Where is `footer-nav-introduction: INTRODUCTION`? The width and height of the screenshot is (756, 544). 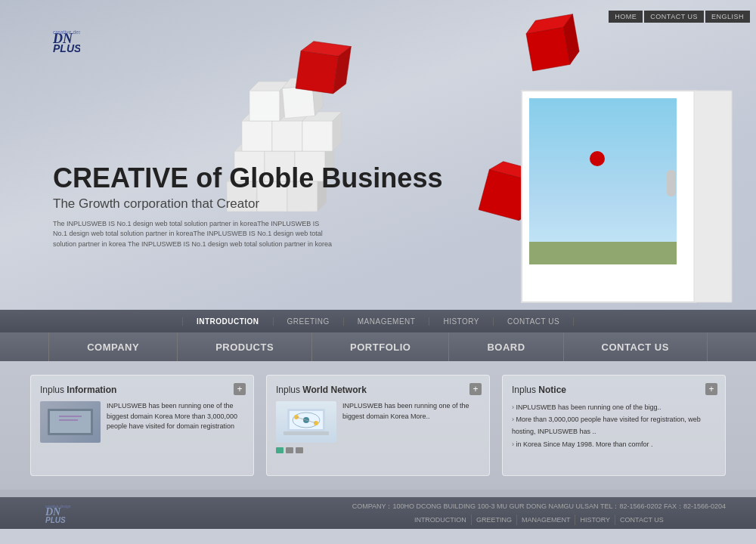
footer-nav-introduction: INTRODUCTION is located at coordinates (441, 520).